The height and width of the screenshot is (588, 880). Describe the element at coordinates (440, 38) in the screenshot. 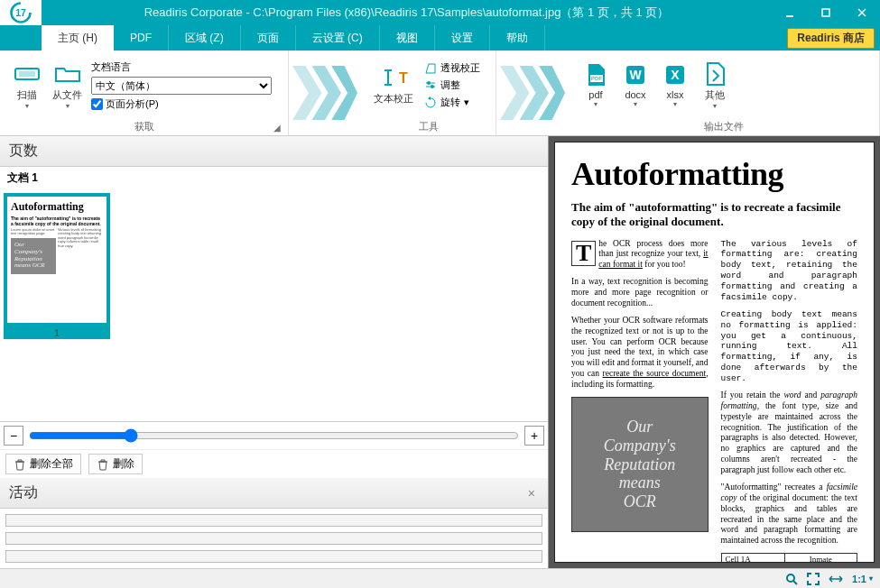

I see `menu-bar: 主页 (H) PDF 区域 (Z) 页面 云设置 (C) 视图 设置 帮助 Re…` at that location.